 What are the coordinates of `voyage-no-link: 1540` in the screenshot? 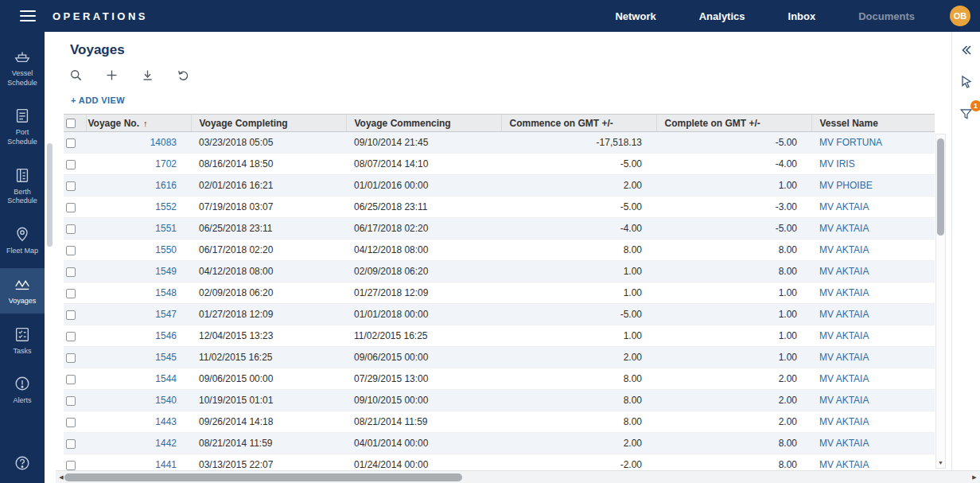 It's located at (138, 401).